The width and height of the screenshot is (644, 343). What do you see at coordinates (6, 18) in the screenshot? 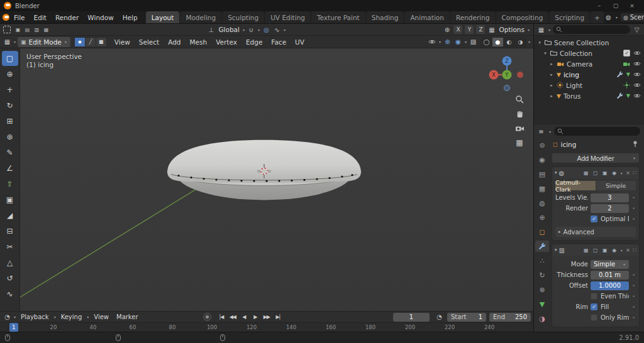
I see `app-menu-blender-icon` at bounding box center [6, 18].